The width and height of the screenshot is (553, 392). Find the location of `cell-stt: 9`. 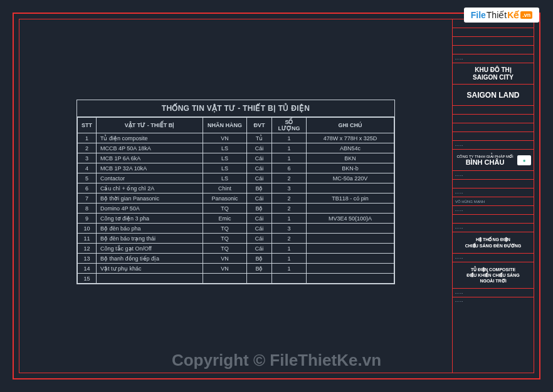

cell-stt: 9 is located at coordinates (87, 219).